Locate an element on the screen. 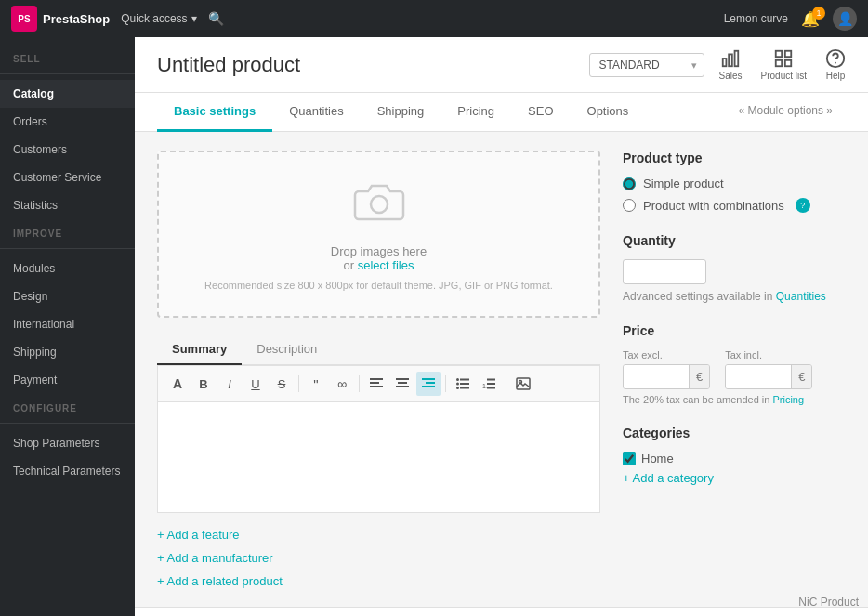 The height and width of the screenshot is (616, 868). product-list-button: Product list is located at coordinates (784, 65).